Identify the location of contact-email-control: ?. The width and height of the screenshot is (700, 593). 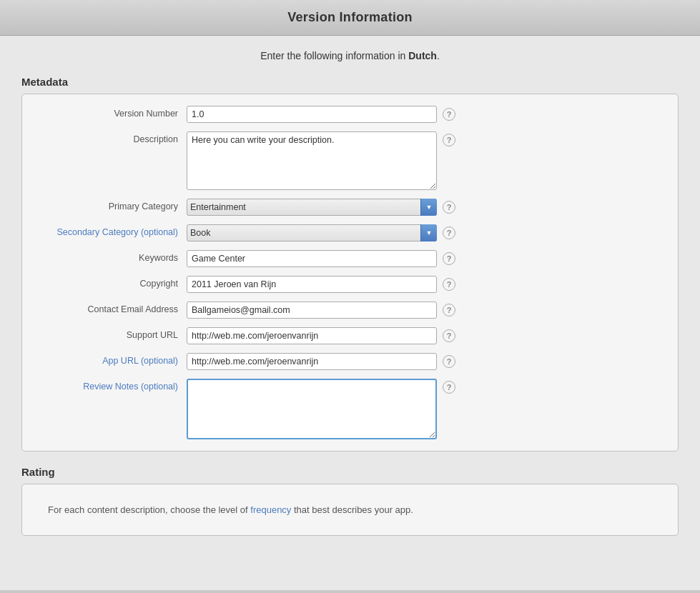
(425, 310).